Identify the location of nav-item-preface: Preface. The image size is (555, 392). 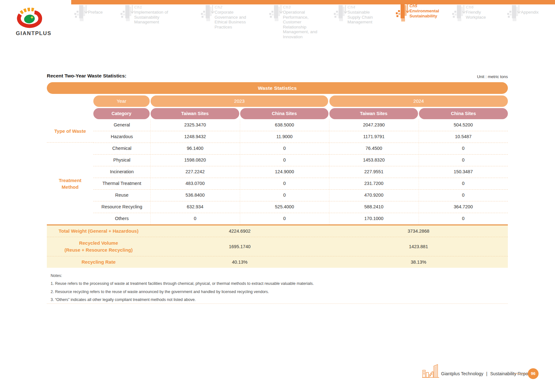
(92, 10).